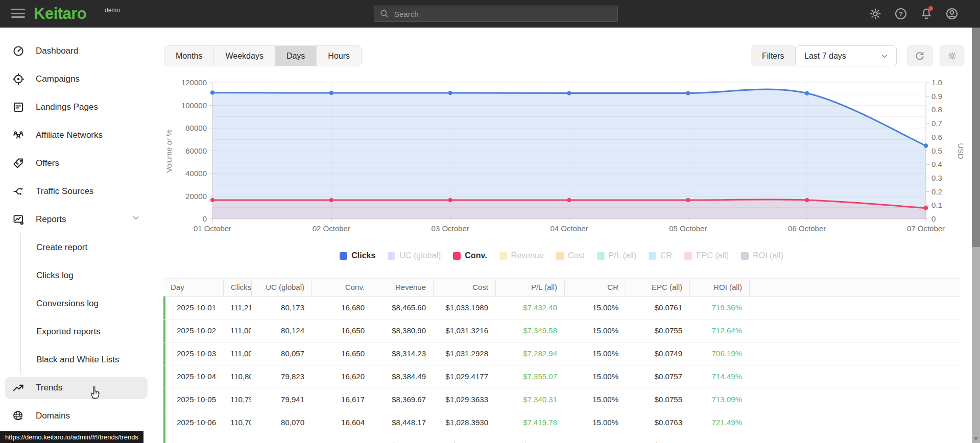  Describe the element at coordinates (562, 423) in the screenshot. I see `table-row: 2025-10-06110,7080,07016,604$8,448.17$1,…` at that location.